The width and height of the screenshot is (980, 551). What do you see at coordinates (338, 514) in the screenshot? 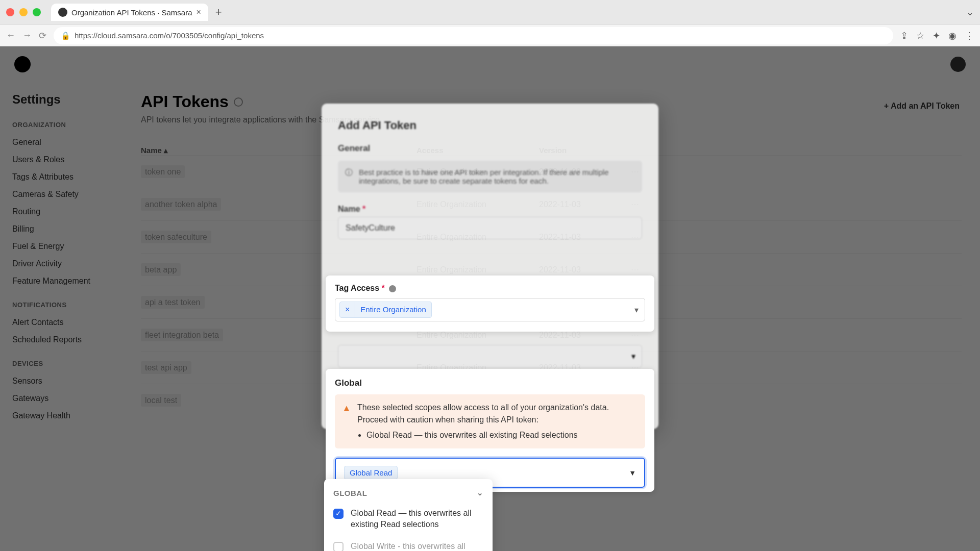
I see `checkbox-checked-icon: ✓` at bounding box center [338, 514].